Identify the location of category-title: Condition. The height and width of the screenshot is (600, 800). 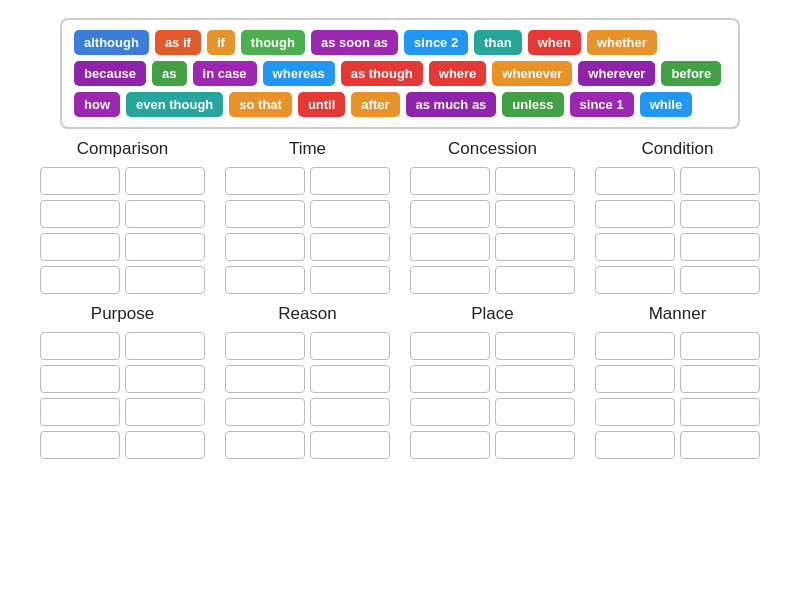
(678, 149).